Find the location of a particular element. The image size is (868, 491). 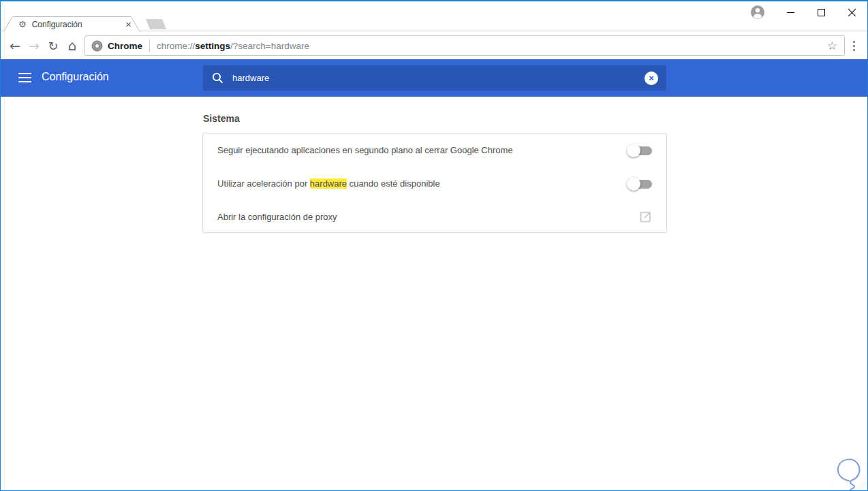

setting-label: Utilizar aceleración por hardware cuando… is located at coordinates (422, 184).